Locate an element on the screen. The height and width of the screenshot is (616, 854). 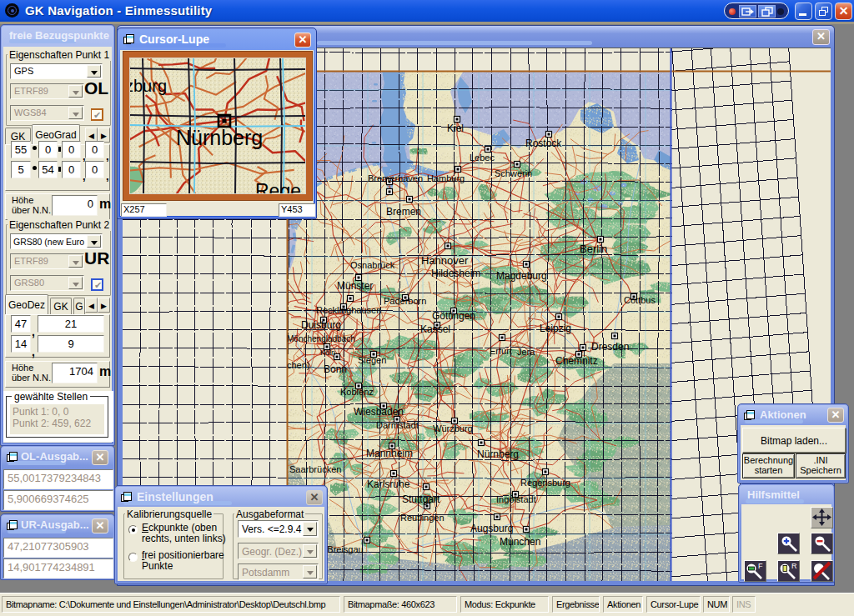
svg-text: Chemnitz is located at coordinates (577, 361).